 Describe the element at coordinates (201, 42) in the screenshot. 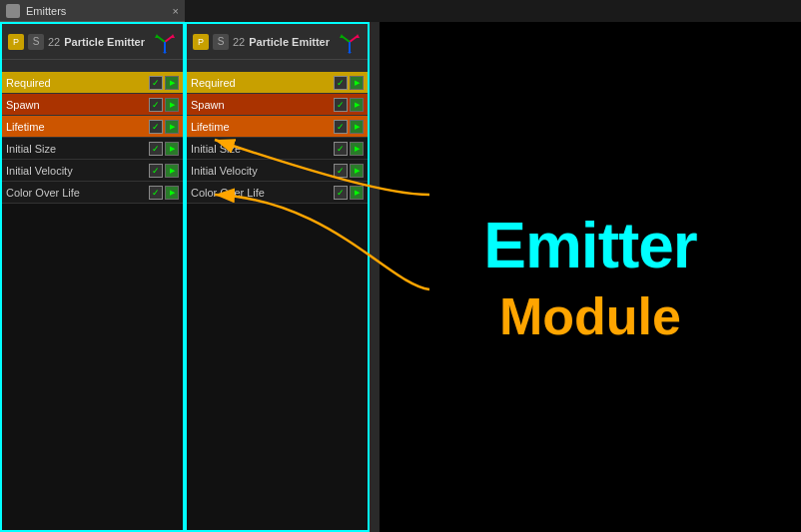

I see `particle-icon-2: P` at that location.